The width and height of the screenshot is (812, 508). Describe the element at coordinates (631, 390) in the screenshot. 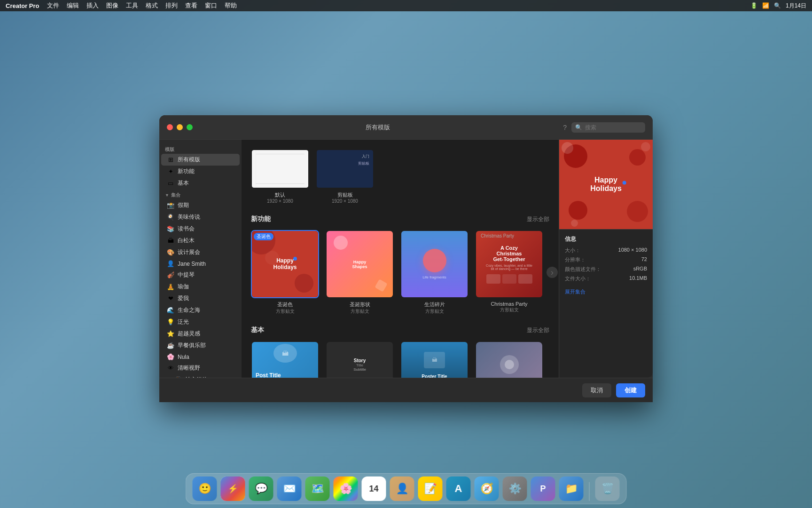

I see `create-button: 创建` at that location.